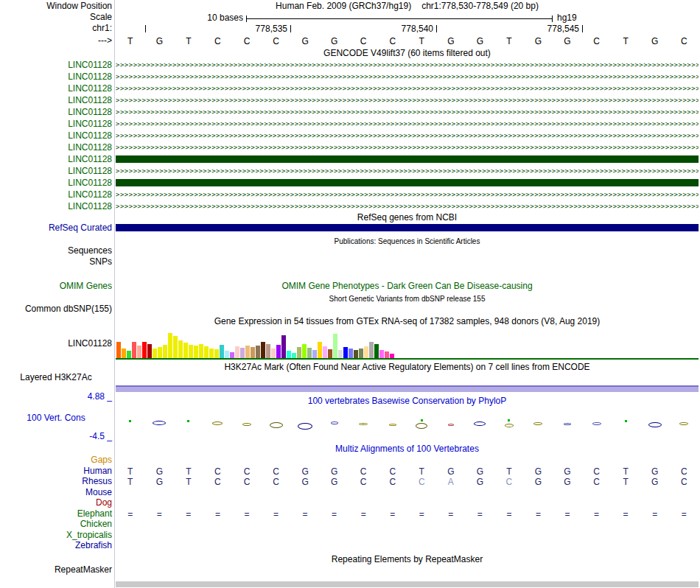 The width and height of the screenshot is (700, 588). Describe the element at coordinates (56, 262) in the screenshot. I see `snps-label: SNPs` at that location.